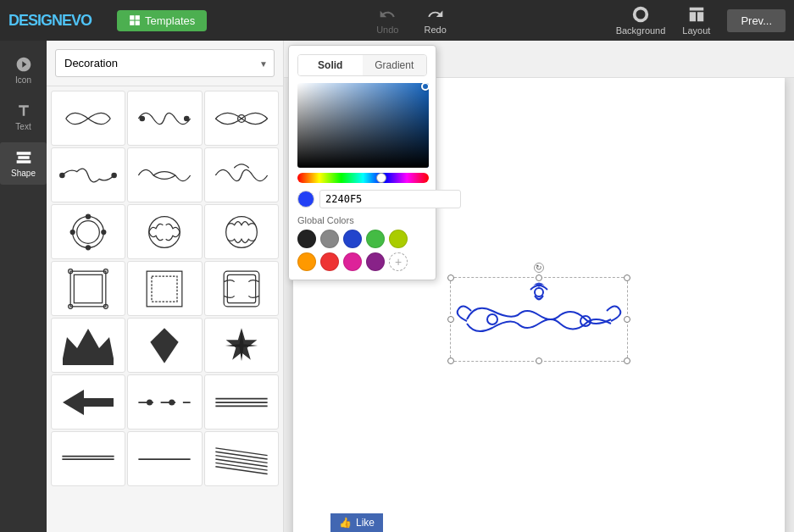  Describe the element at coordinates (363, 251) in the screenshot. I see `global-colors-grid: +` at that location.